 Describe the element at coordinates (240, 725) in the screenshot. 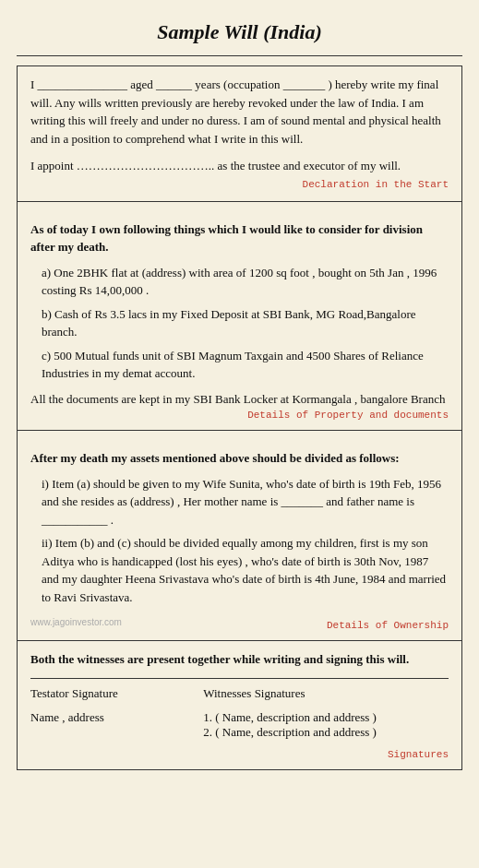

I see `sig-row-2: Name , address 1. ( Name, description an…` at that location.